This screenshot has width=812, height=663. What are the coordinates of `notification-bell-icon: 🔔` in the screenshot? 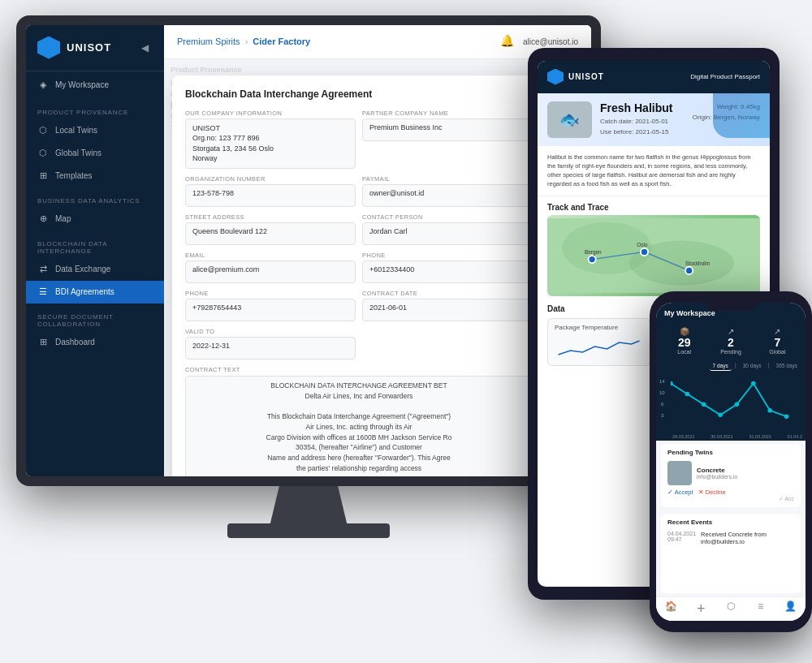 It's located at (508, 41).